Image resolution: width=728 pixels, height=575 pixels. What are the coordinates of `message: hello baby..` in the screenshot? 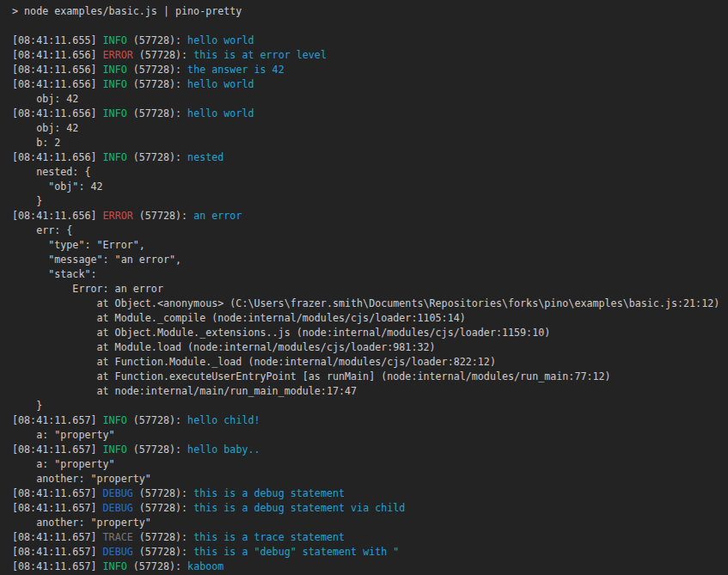 It's located at (223, 450).